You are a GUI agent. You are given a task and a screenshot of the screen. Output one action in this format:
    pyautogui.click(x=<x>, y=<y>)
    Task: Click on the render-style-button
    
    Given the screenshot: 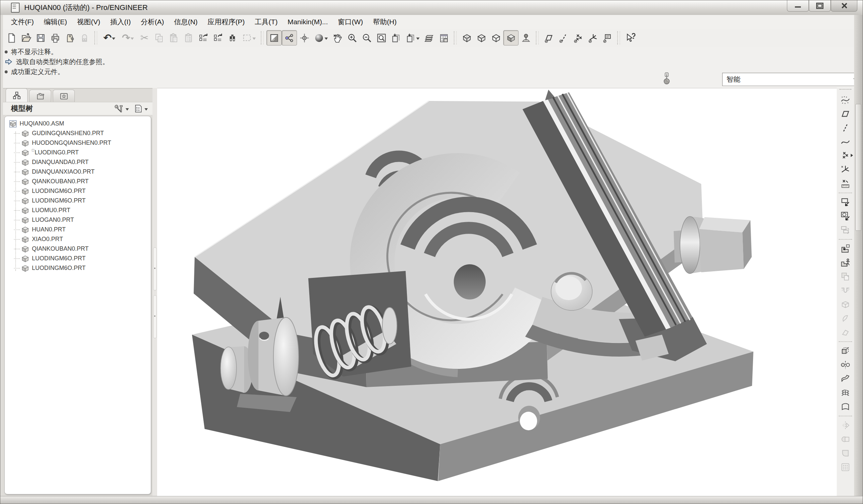 What is the action you would take?
    pyautogui.click(x=321, y=38)
    